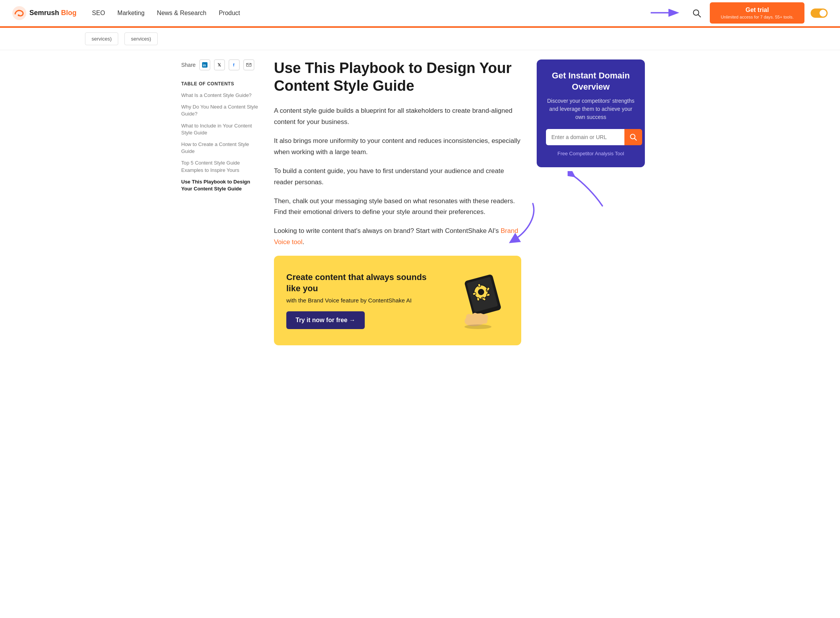 This screenshot has height=618, width=840. I want to click on snippet-bar: services) services), so click(420, 39).